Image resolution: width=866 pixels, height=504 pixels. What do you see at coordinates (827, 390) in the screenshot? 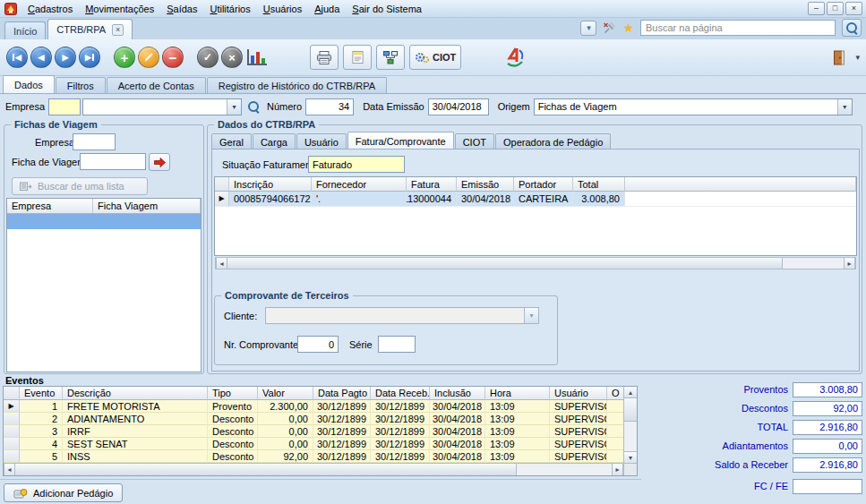
I see `proventos-field: 3.008,80` at bounding box center [827, 390].